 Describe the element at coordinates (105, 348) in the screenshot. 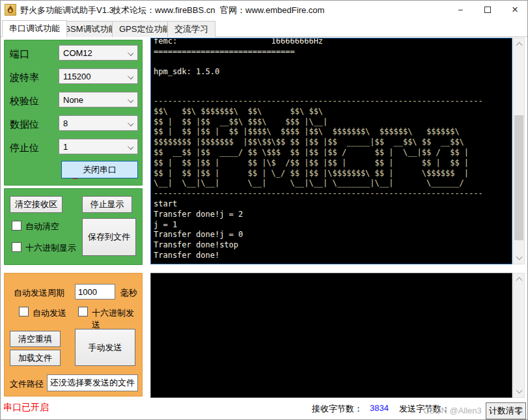

I see `manual-send-button: 手动发送` at that location.